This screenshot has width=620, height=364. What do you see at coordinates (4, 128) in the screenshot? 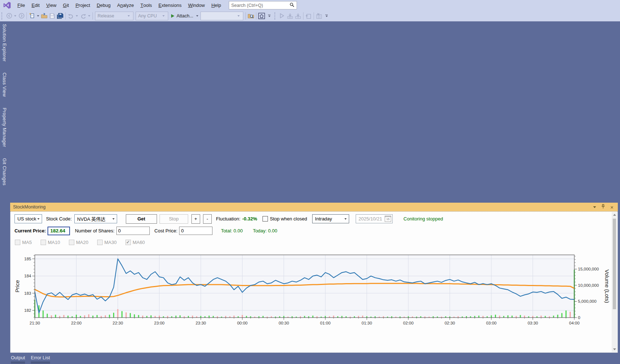
I see `side-tab-property-manager: Property Manager` at bounding box center [4, 128].